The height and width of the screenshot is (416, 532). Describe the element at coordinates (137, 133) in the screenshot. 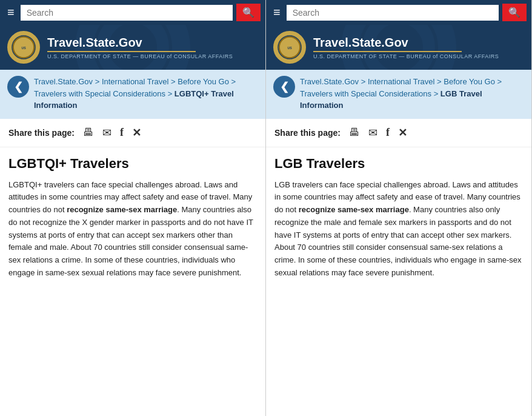

I see `x-twitter-icon-left: ✕` at that location.